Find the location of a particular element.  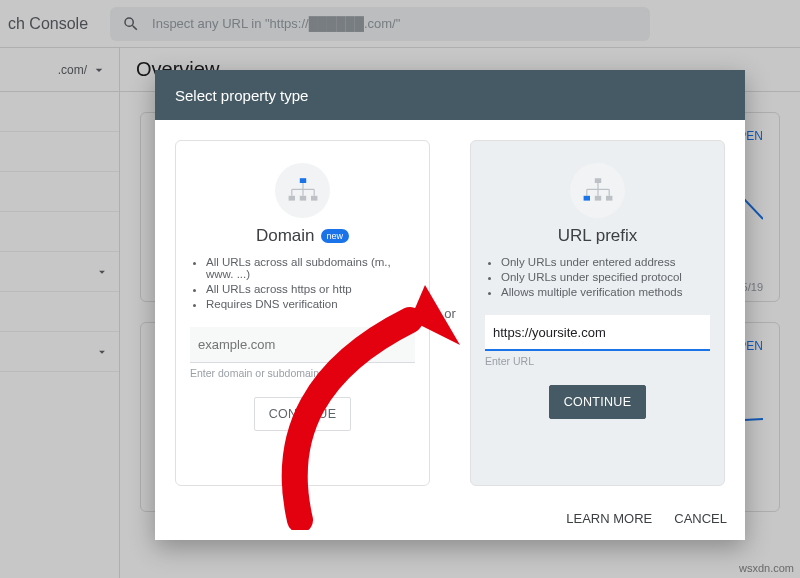

dialog-title: Select property type is located at coordinates (450, 95).